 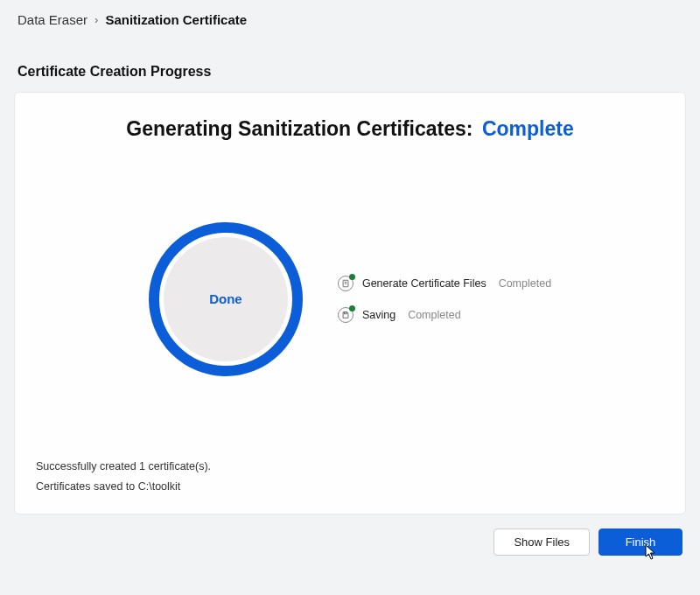 I want to click on headline-prefix: Generating Sanitization Certificates:, so click(x=299, y=129).